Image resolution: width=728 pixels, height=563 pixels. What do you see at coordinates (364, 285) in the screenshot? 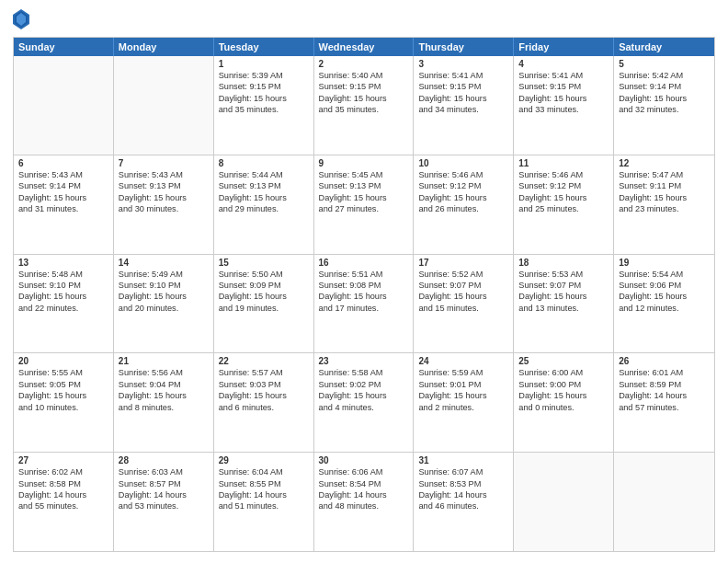
I see `cell-line: Sunset: 9:08 PM` at bounding box center [364, 285].